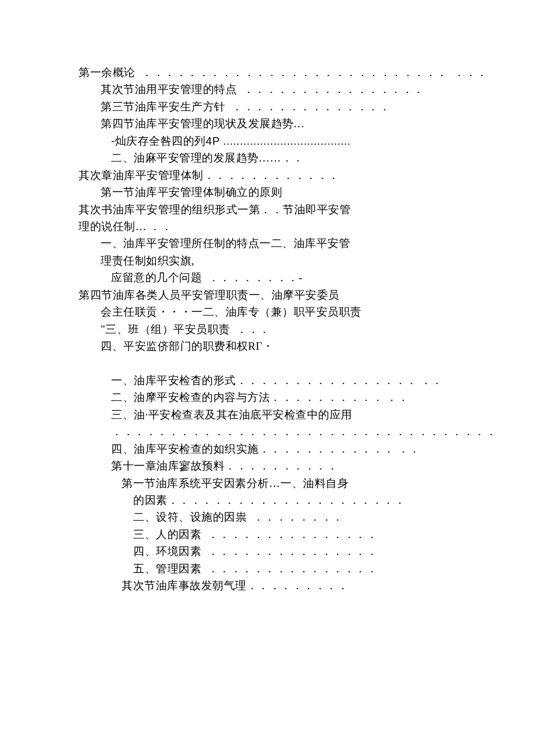 This screenshot has height=756, width=535. What do you see at coordinates (284, 397) in the screenshot?
I see `toc-line: 二、油摩平安检查的内容与方法．．．．．．．．．． ．．` at bounding box center [284, 397].